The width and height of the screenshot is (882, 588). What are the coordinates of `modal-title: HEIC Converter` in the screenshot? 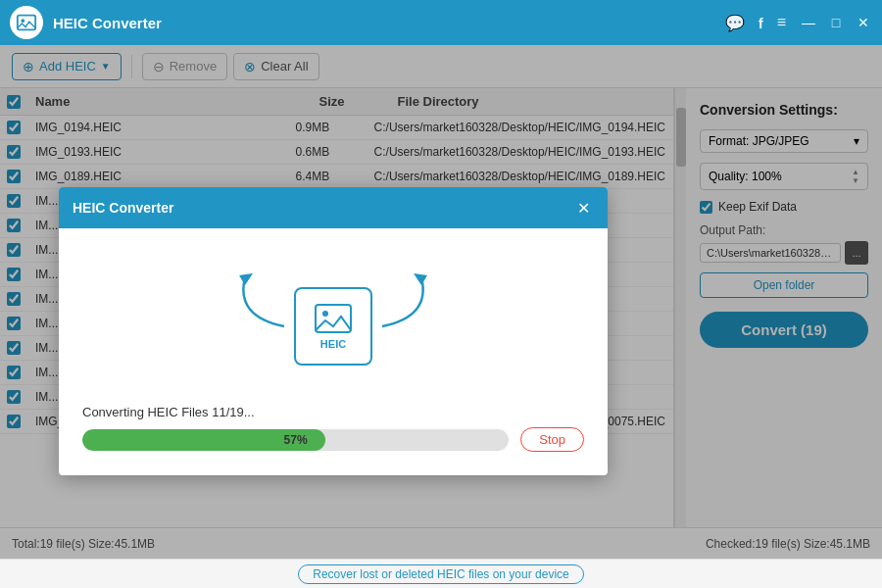 It's located at (123, 208).